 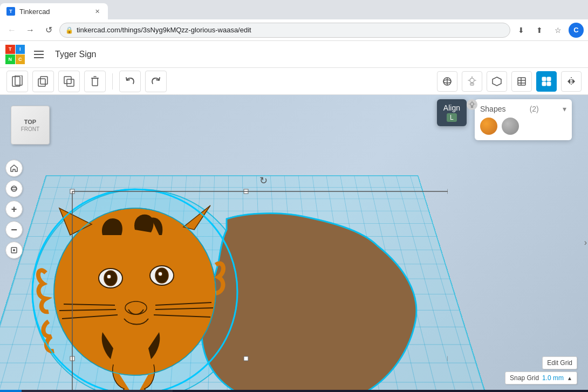 What do you see at coordinates (452, 113) in the screenshot?
I see `align-button: Align L` at bounding box center [452, 113].